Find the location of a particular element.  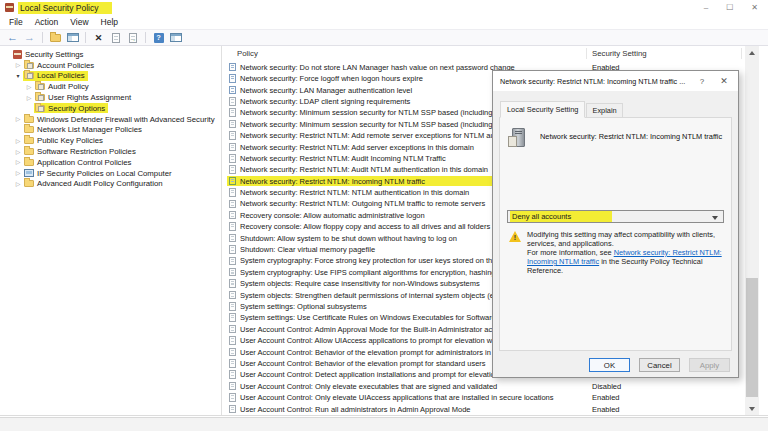

export-list-button: → is located at coordinates (132, 38).